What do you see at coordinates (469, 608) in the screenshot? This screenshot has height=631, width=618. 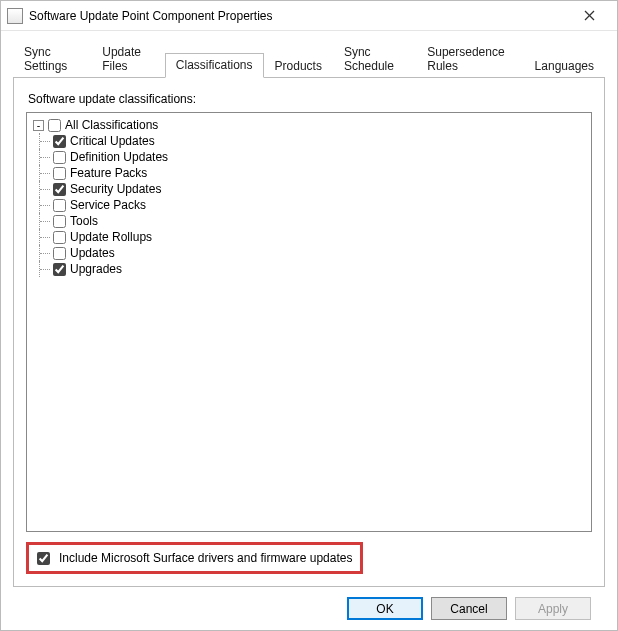 I see `cancel-button: Cancel` at bounding box center [469, 608].